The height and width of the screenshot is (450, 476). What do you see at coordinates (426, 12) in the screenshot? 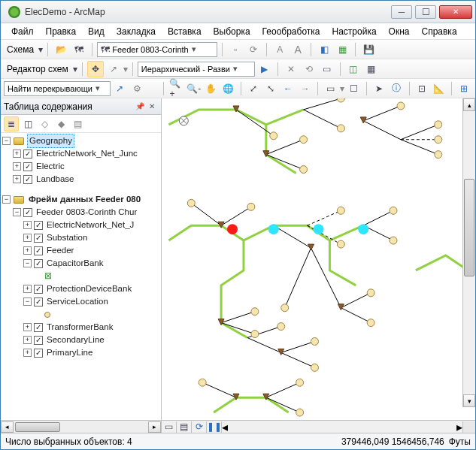
I see `maximize-button: ☐` at bounding box center [426, 12].